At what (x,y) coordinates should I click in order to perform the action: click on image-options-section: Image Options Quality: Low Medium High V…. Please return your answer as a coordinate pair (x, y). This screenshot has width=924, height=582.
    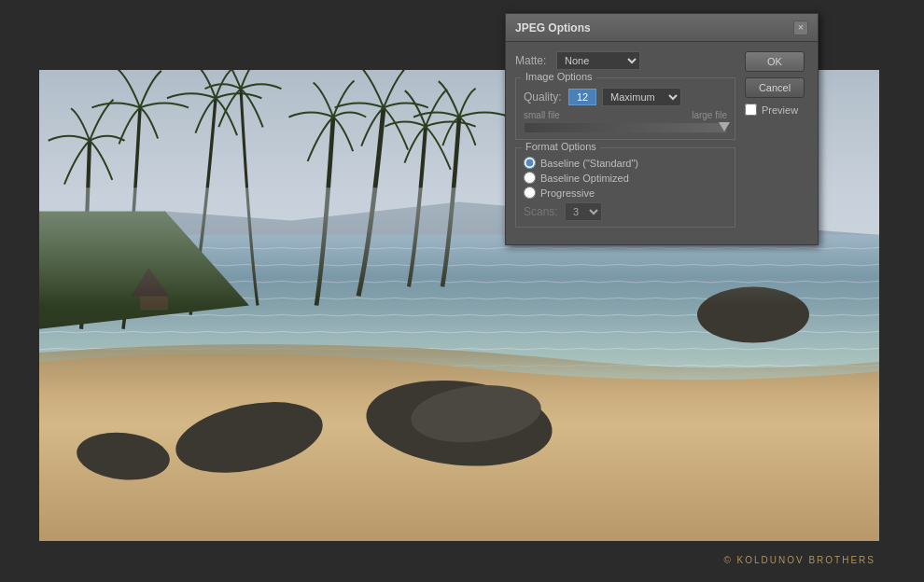
    Looking at the image, I should click on (625, 108).